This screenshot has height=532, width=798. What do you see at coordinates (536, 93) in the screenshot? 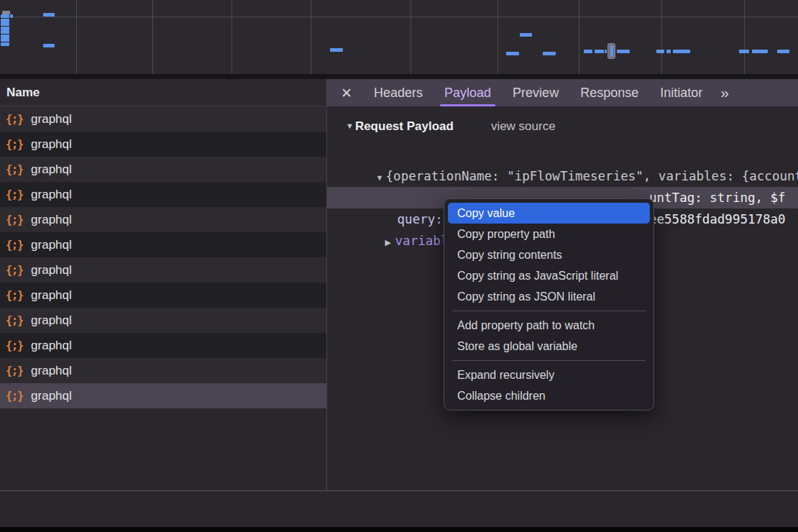
I see `tab-preview: Preview` at bounding box center [536, 93].